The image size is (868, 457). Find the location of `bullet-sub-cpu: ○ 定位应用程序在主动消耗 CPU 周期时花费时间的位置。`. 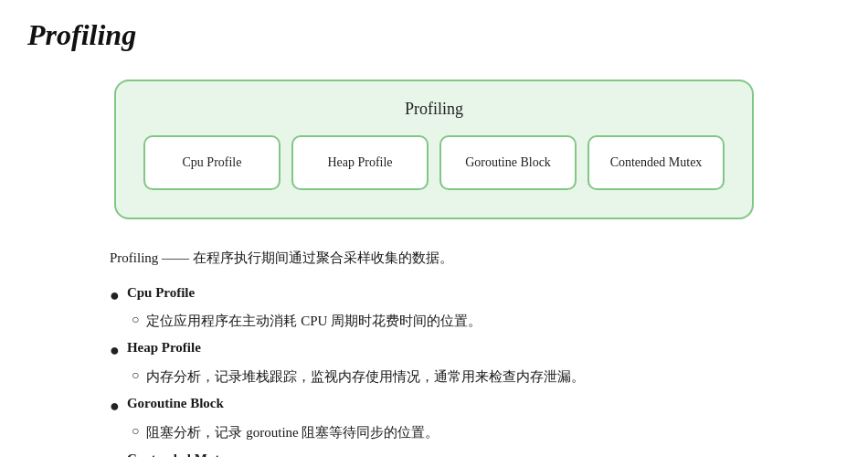

bullet-sub-cpu: ○ 定位应用程序在主动消耗 CPU 周期时花费时间的位置。 is located at coordinates (443, 322).